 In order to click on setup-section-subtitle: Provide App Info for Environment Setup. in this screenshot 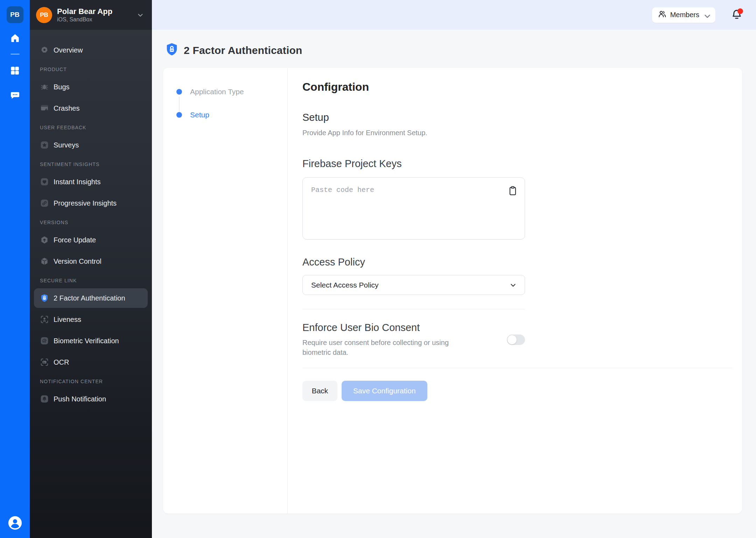, I will do `click(517, 133)`.